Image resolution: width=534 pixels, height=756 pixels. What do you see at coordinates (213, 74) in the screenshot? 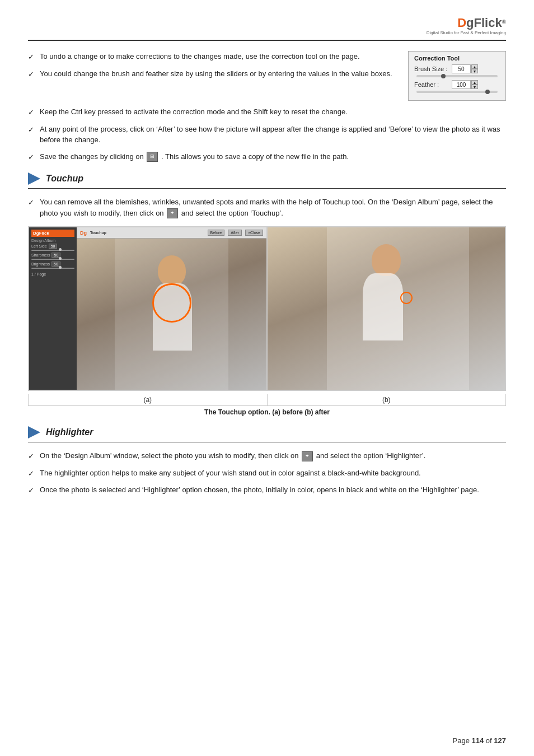
I see `bullet-item-2: ✓ You could change the brush and feather…` at bounding box center [213, 74].